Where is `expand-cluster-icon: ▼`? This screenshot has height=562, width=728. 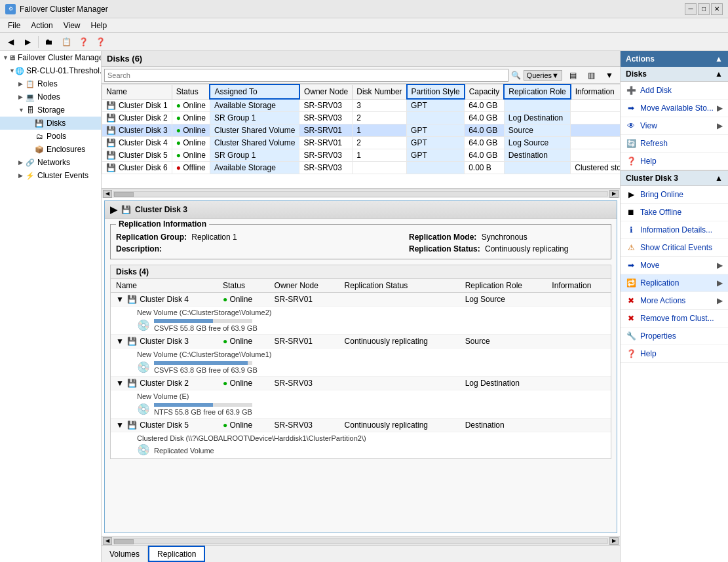 expand-cluster-icon: ▼ is located at coordinates (12, 71).